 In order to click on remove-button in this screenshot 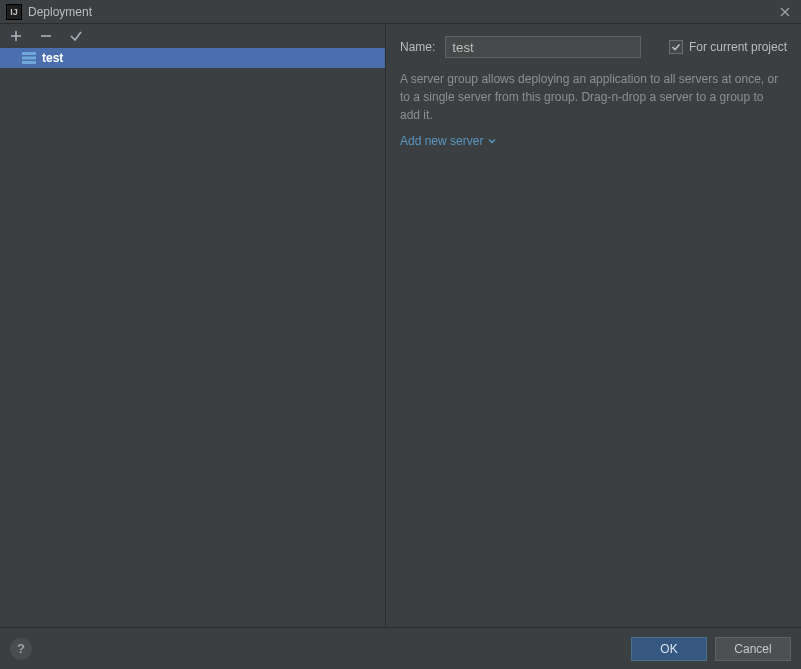, I will do `click(46, 36)`.